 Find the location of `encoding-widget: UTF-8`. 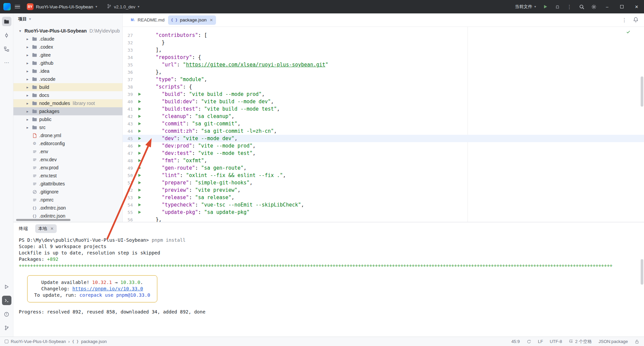

encoding-widget: UTF-8 is located at coordinates (556, 341).